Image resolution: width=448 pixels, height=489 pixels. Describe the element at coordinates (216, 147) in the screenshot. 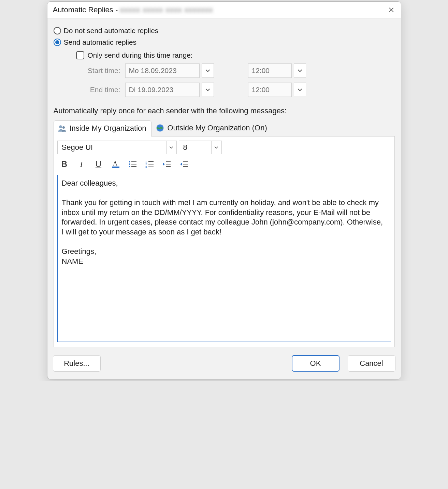

I see `font-size-dropdown` at that location.